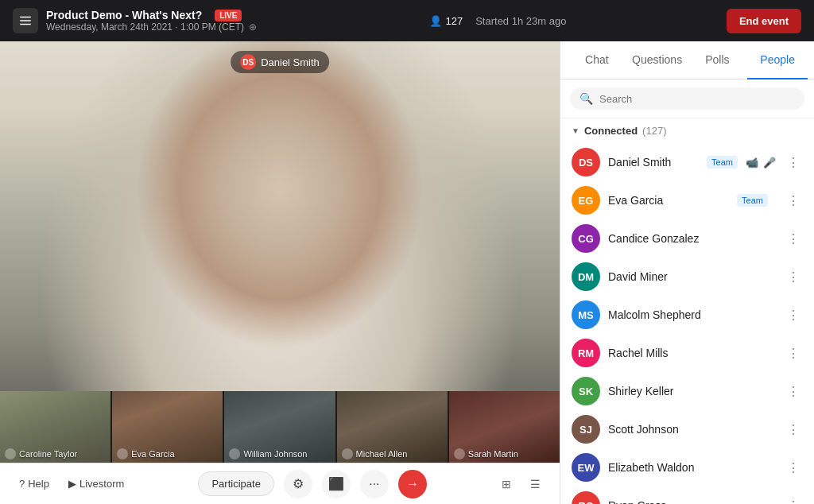 This screenshot has height=504, width=814. Describe the element at coordinates (413, 484) in the screenshot. I see `leave-button: →` at that location.